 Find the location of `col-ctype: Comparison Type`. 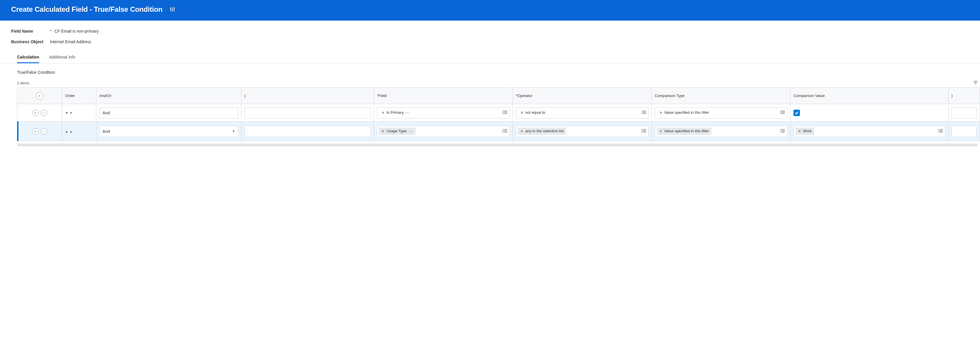

col-ctype: Comparison Type is located at coordinates (721, 96).